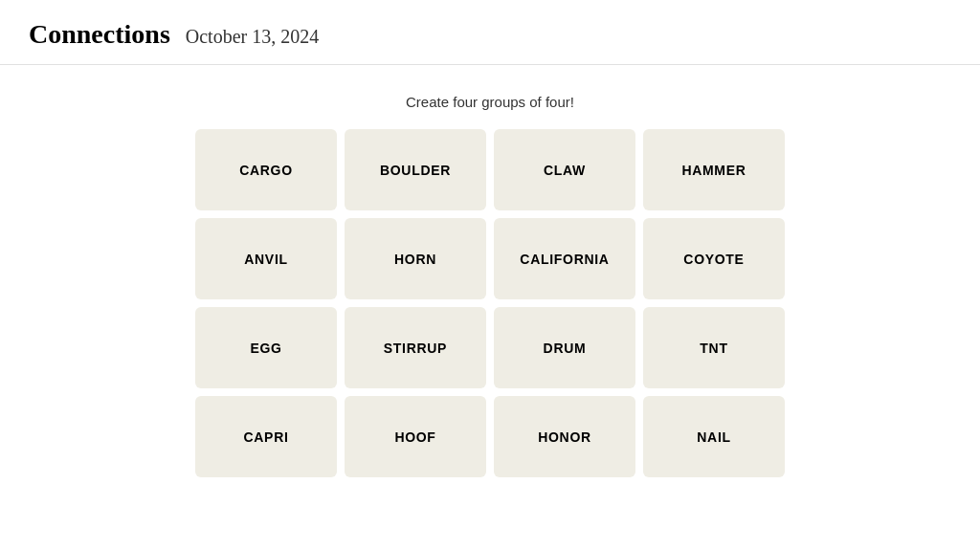 The height and width of the screenshot is (550, 980). Describe the element at coordinates (415, 258) in the screenshot. I see `grid-cell-horn: HORN` at that location.